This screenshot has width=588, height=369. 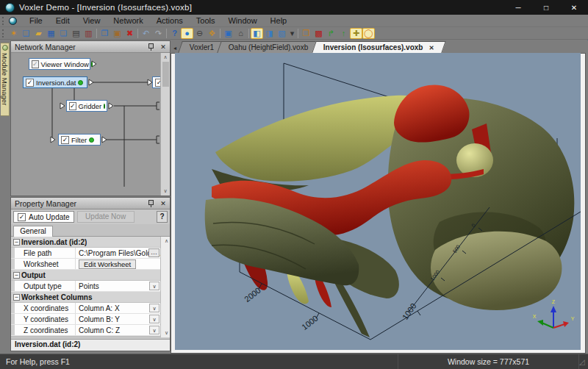 What do you see at coordinates (319, 34) in the screenshot?
I see `module-colormap-icon: ▩` at bounding box center [319, 34].